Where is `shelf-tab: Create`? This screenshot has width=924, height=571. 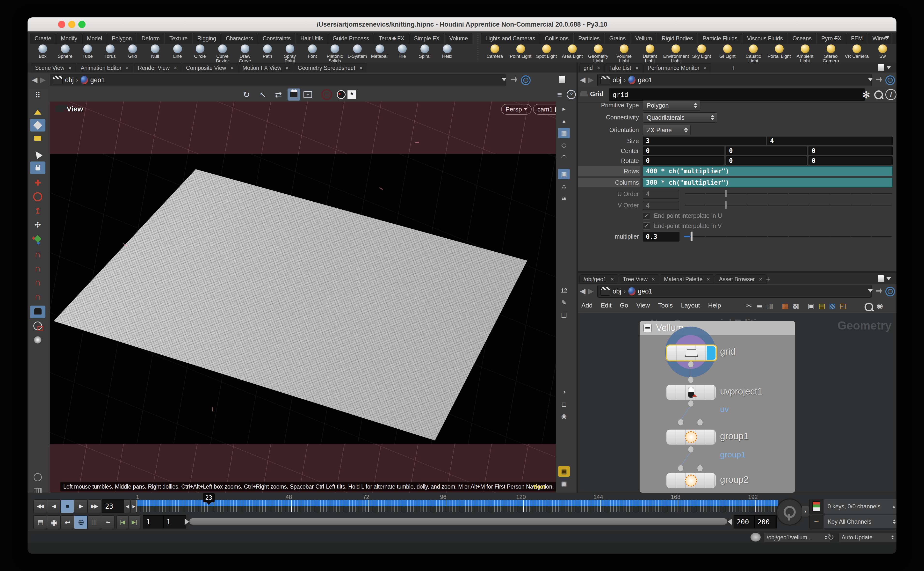
shelf-tab: Create is located at coordinates (43, 39).